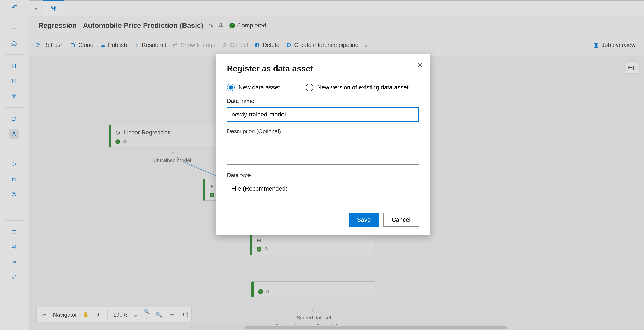 The height and width of the screenshot is (330, 644). I want to click on dialog-title: Register as data asset, so click(323, 69).